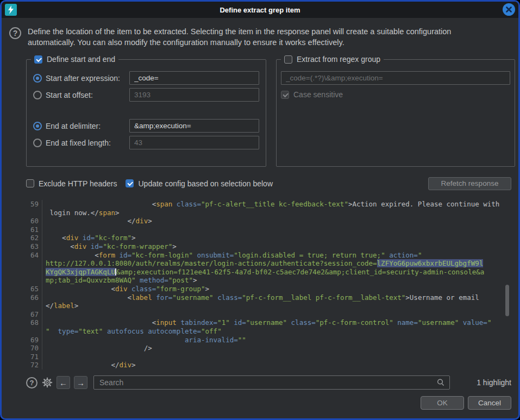 The image size is (520, 420). Describe the element at coordinates (34, 204) in the screenshot. I see `line-number: 59` at that location.